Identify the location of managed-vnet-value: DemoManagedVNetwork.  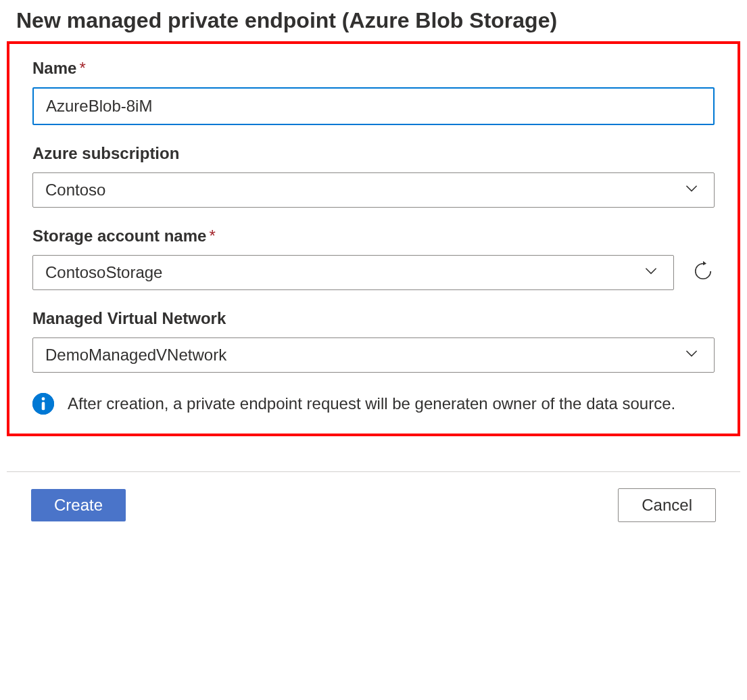
(136, 355).